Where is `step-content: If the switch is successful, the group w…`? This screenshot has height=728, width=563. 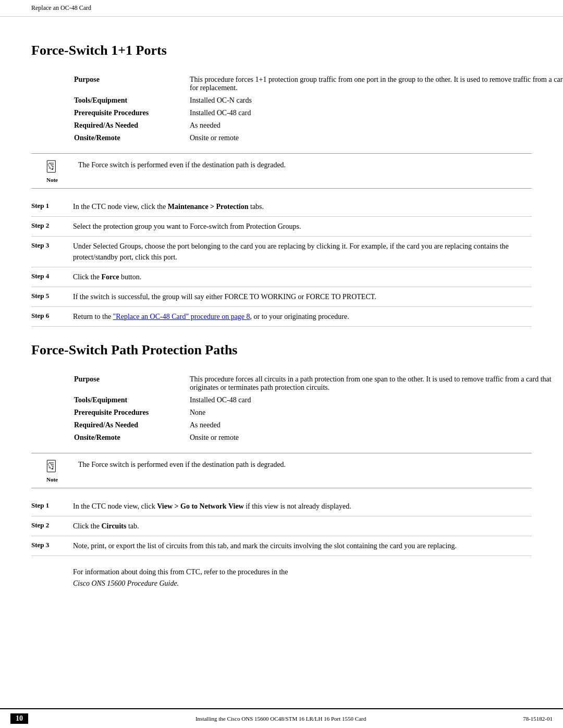
step-content: If the switch is successful, the group w… is located at coordinates (302, 297).